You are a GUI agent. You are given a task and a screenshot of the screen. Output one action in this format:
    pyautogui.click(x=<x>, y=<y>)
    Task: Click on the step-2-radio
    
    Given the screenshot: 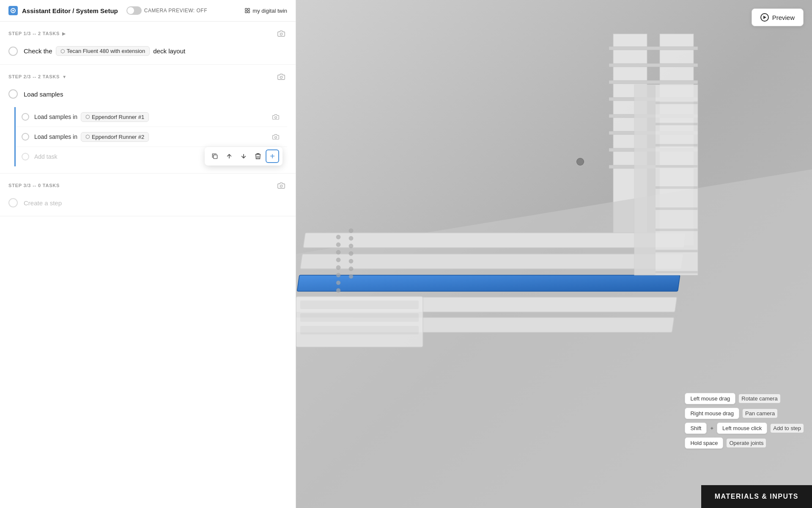 What is the action you would take?
    pyautogui.click(x=13, y=94)
    